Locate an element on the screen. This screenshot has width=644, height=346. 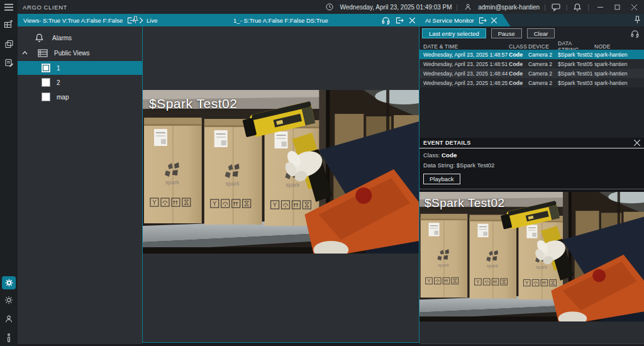
live-mode-label: Live is located at coordinates (152, 20).